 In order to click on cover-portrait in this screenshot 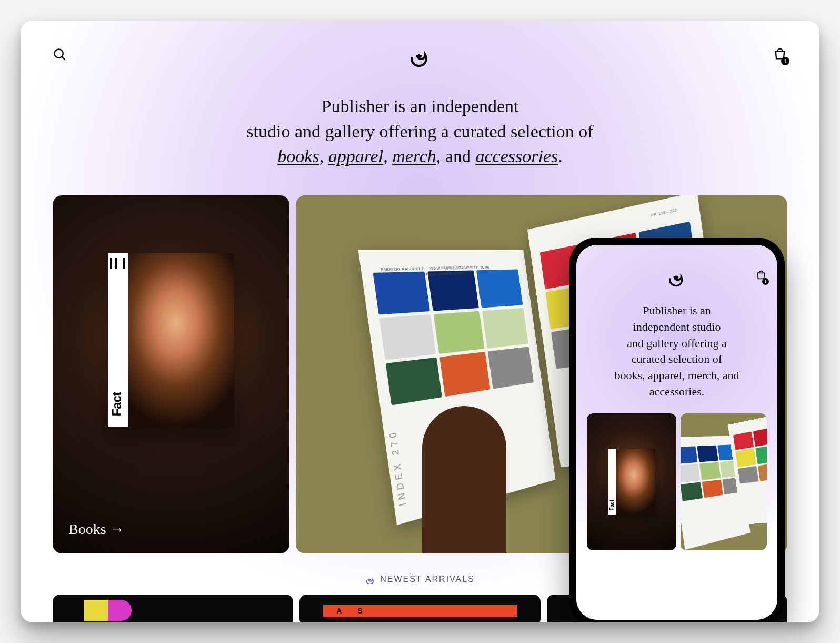, I will do `click(181, 340)`.